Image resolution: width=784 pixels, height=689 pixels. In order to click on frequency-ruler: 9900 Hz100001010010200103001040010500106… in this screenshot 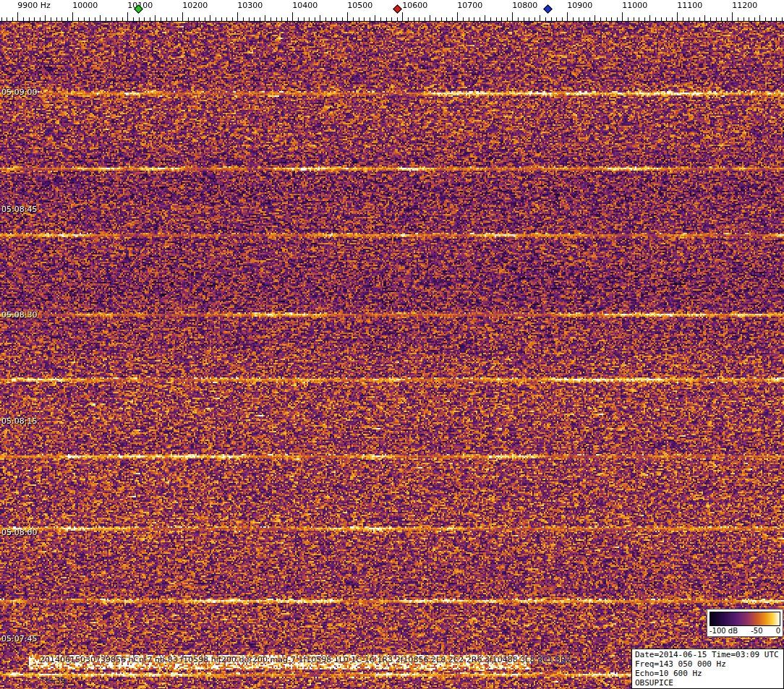, I will do `click(392, 11)`.